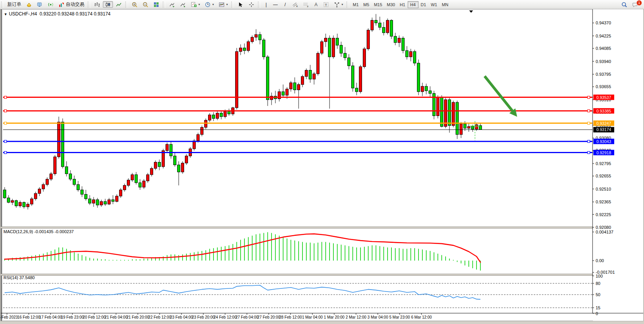  Describe the element at coordinates (50, 317) in the screenshot. I see `time-tick-label: 17 Feb 04:00` at that location.